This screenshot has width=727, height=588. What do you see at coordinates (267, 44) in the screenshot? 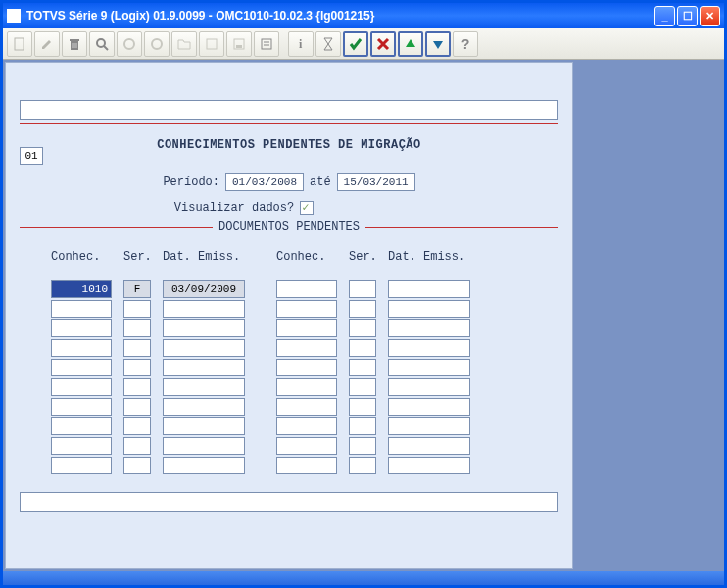
I see `find-icon` at bounding box center [267, 44].